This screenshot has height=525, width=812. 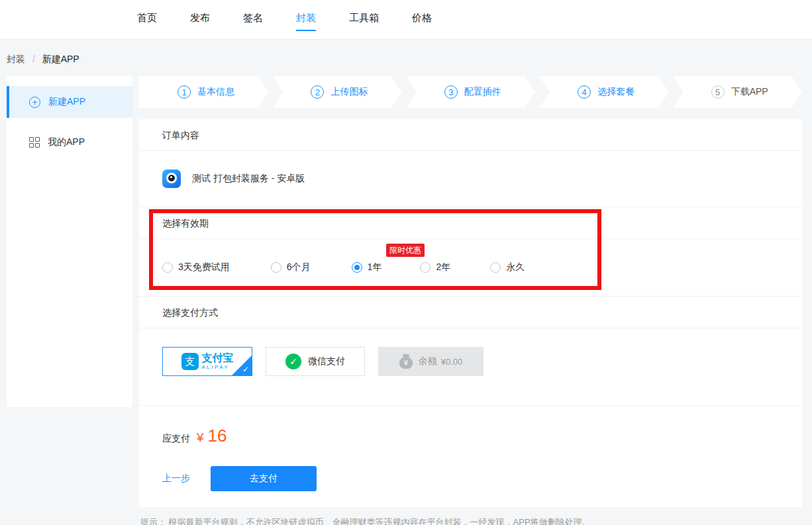 I want to click on step-label: 基本信息, so click(x=216, y=92).